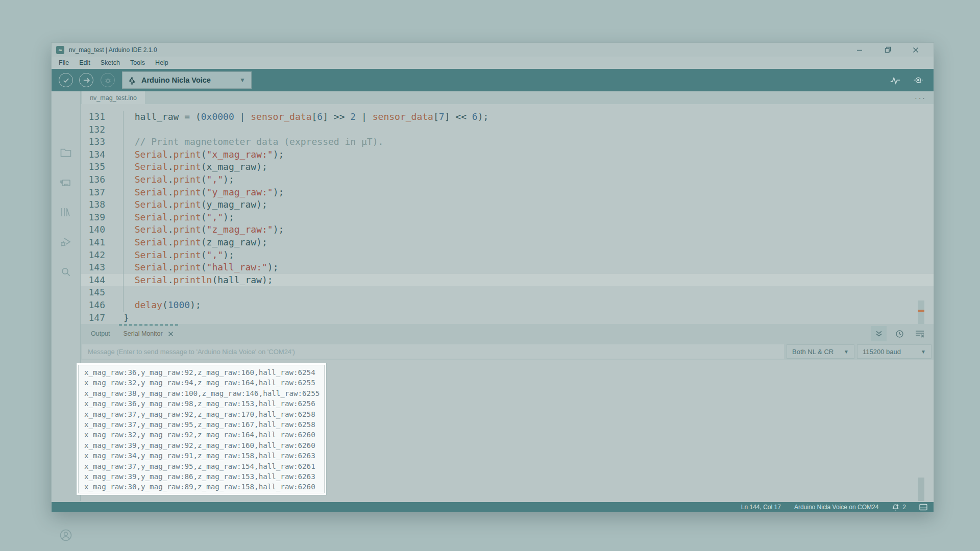 The width and height of the screenshot is (980, 551). What do you see at coordinates (170, 334) in the screenshot?
I see `close-tab-icon` at bounding box center [170, 334].